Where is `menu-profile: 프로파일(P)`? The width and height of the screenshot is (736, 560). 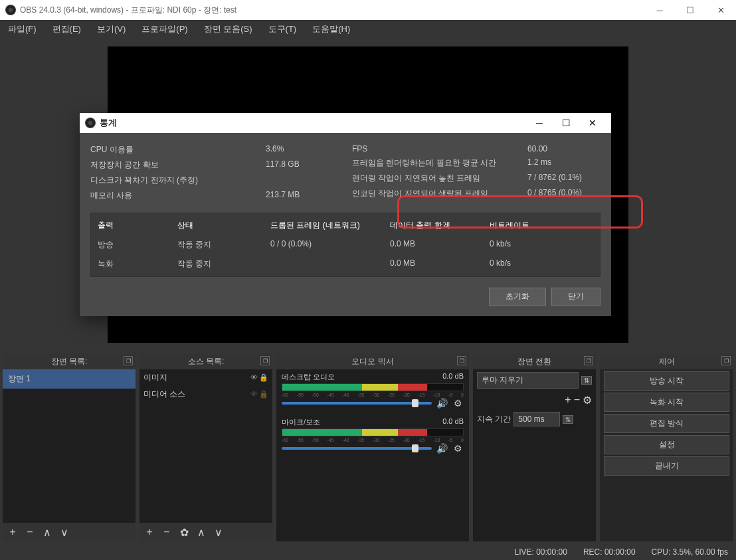 menu-profile: 프로파일(P) is located at coordinates (165, 29).